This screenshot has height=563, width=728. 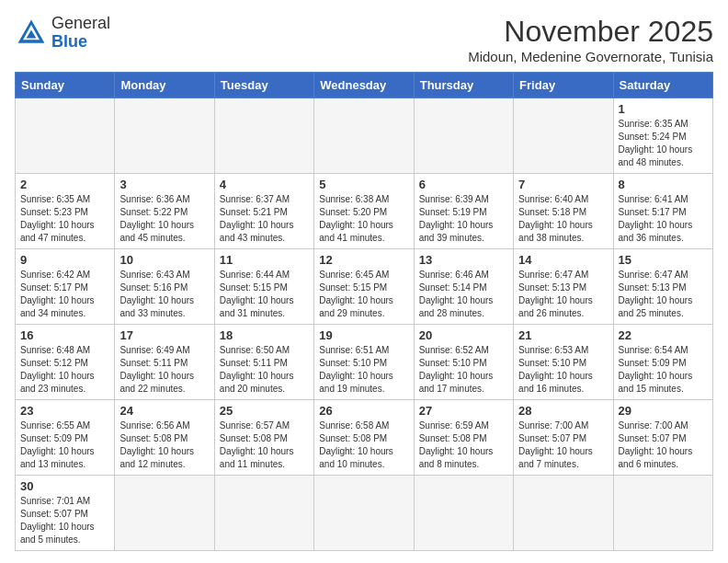 I want to click on day-info: Sunrise: 6:35 AM Sunset: 5:24 PM Dayligh…, so click(x=664, y=144).